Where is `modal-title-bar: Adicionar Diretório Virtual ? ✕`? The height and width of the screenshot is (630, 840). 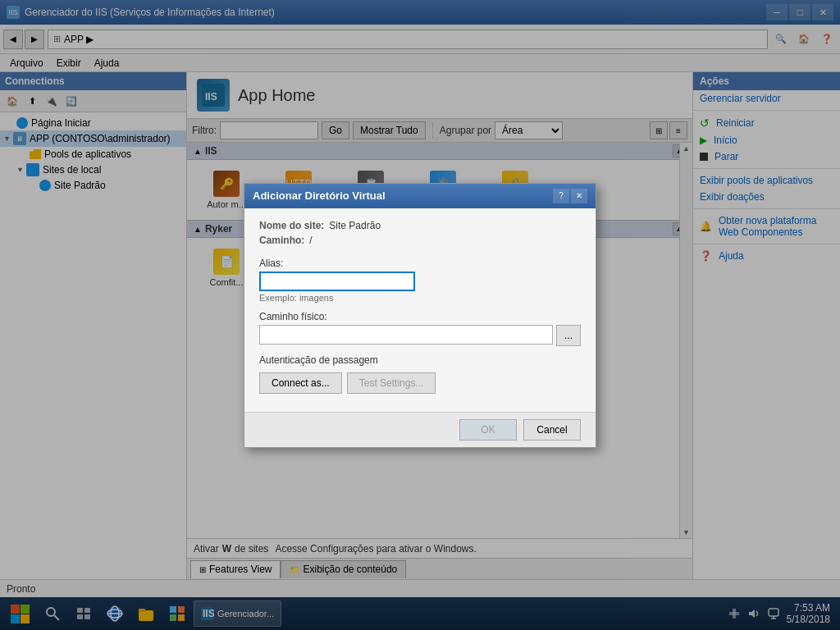 modal-title-bar: Adicionar Diretório Virtual ? ✕ is located at coordinates (420, 196).